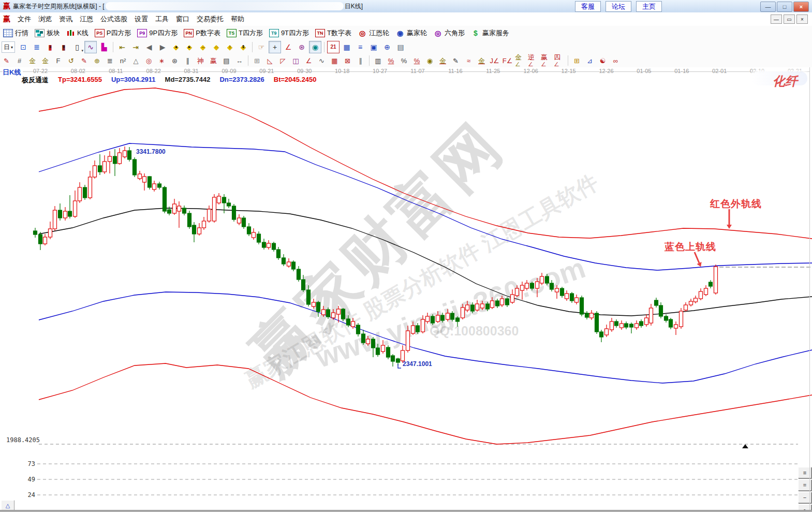  I want to click on hand-button: ☞, so click(261, 47).